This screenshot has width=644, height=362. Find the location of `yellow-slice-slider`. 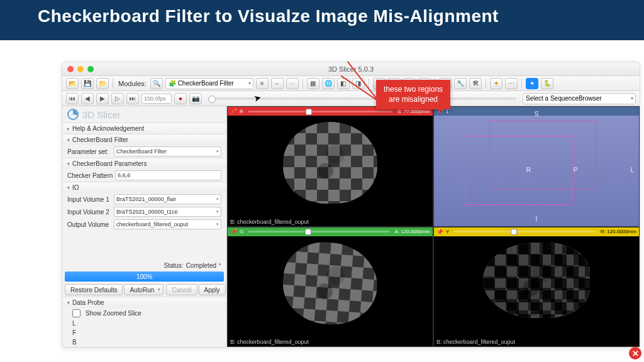

yellow-slice-slider is located at coordinates (525, 231).